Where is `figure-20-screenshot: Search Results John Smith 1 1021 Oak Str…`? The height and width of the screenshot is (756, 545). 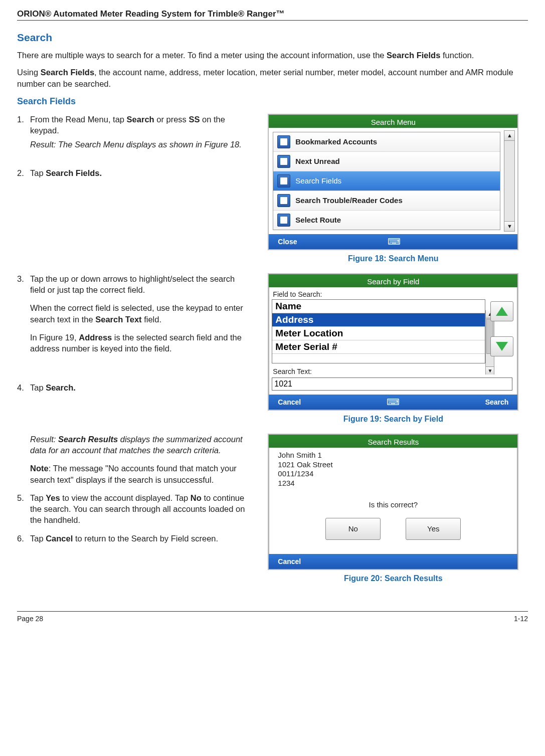 figure-20-screenshot: Search Results John Smith 1 1021 Oak Str… is located at coordinates (393, 502).